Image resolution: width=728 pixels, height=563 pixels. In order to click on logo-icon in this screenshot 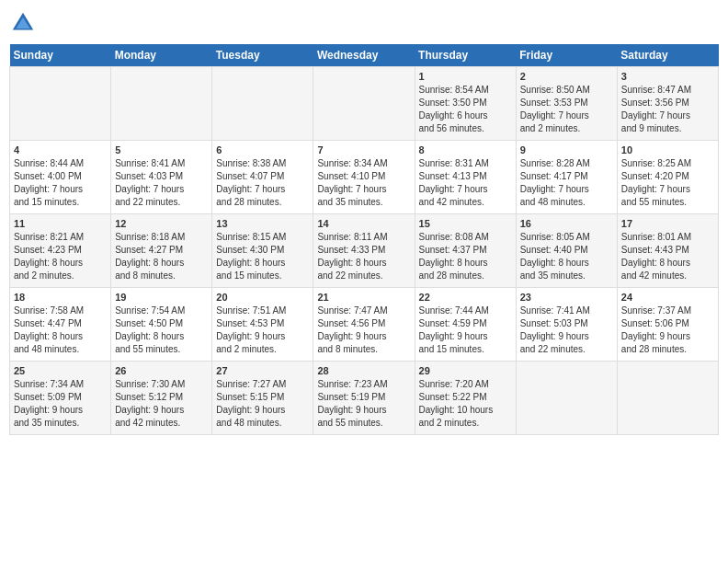, I will do `click(23, 23)`.